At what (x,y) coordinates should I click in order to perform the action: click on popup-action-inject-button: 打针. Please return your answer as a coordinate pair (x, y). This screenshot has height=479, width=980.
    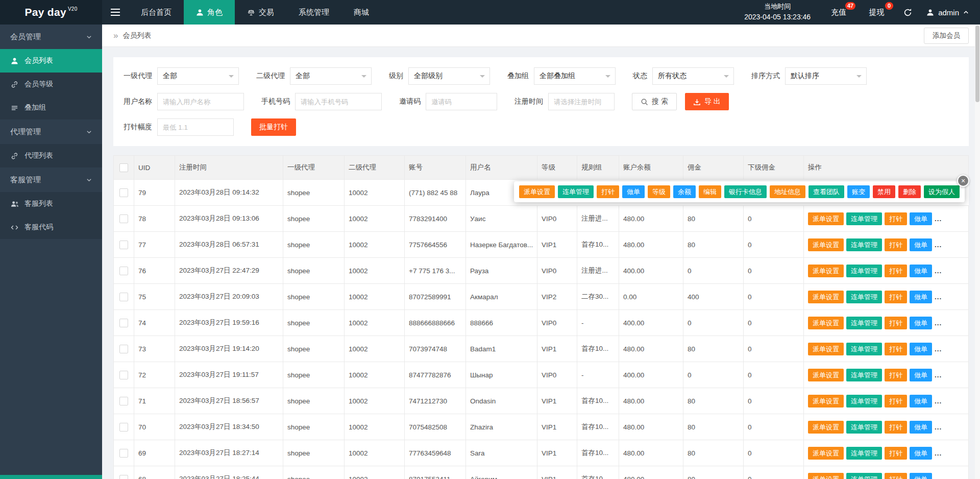
    Looking at the image, I should click on (608, 192).